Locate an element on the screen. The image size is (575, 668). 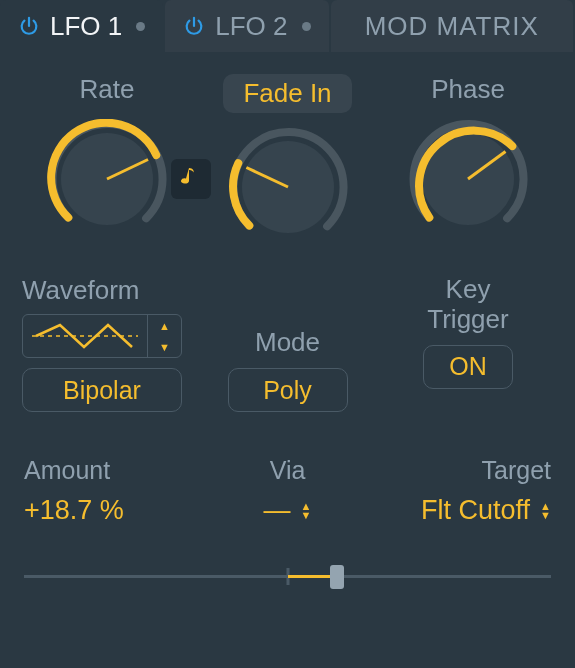
fadein-section: Fade In is located at coordinates (288, 160).